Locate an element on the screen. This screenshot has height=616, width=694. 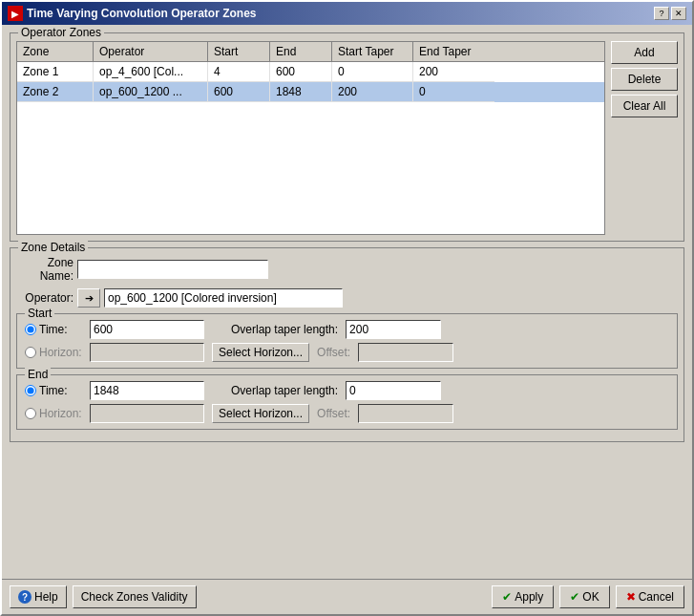
help-label: Help is located at coordinates (46, 597).